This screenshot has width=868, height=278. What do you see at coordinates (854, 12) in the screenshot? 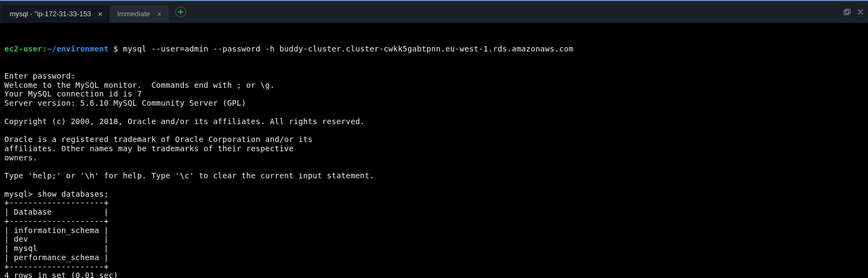
I see `window-controls` at bounding box center [854, 12].